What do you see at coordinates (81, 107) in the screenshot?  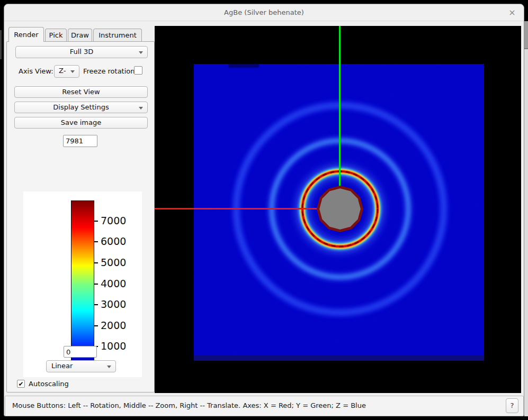 I see `display-settings-button: Display Settings` at bounding box center [81, 107].